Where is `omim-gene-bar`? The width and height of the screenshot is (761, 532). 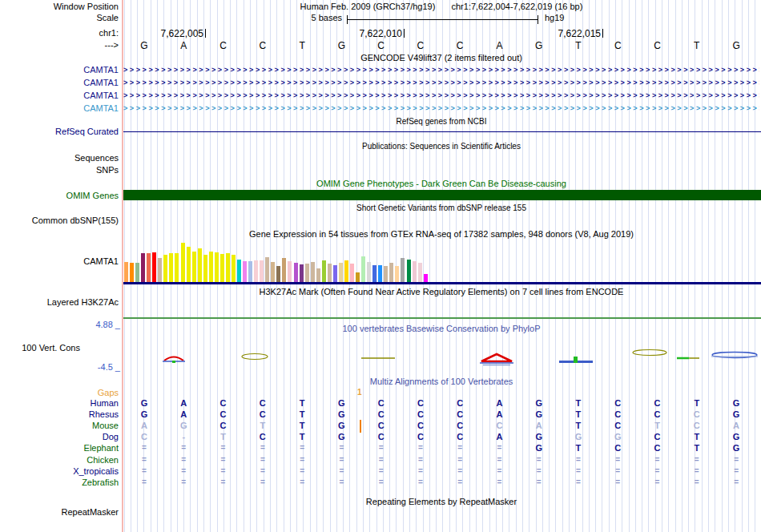 omim-gene-bar is located at coordinates (442, 195).